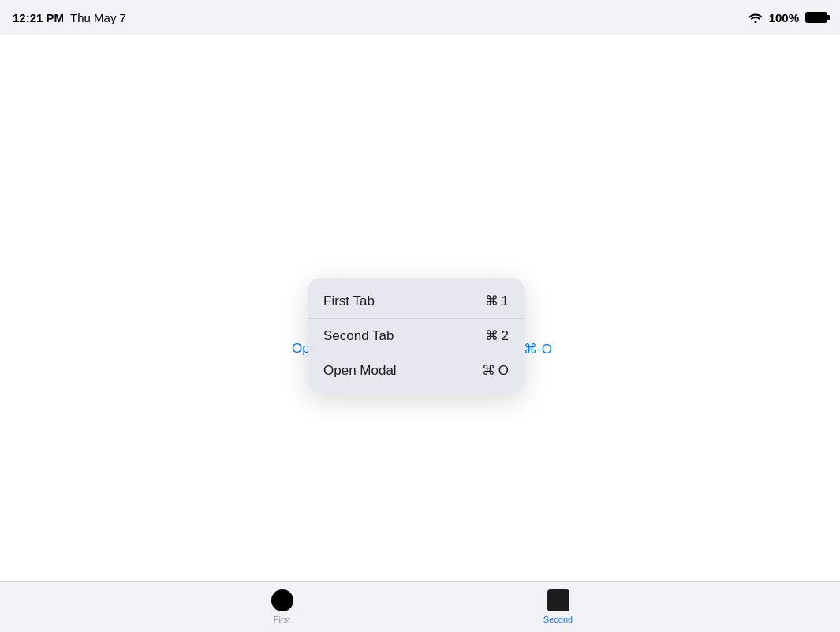 Image resolution: width=840 pixels, height=632 pixels. Describe the element at coordinates (358, 336) in the screenshot. I see `menu-item-second-tab-label: Second Tab` at that location.